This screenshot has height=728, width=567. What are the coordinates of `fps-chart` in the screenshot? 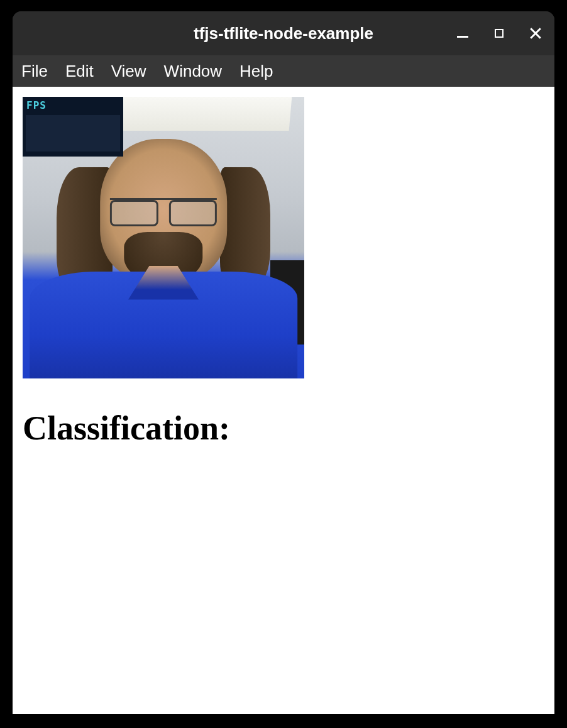 It's located at (73, 133).